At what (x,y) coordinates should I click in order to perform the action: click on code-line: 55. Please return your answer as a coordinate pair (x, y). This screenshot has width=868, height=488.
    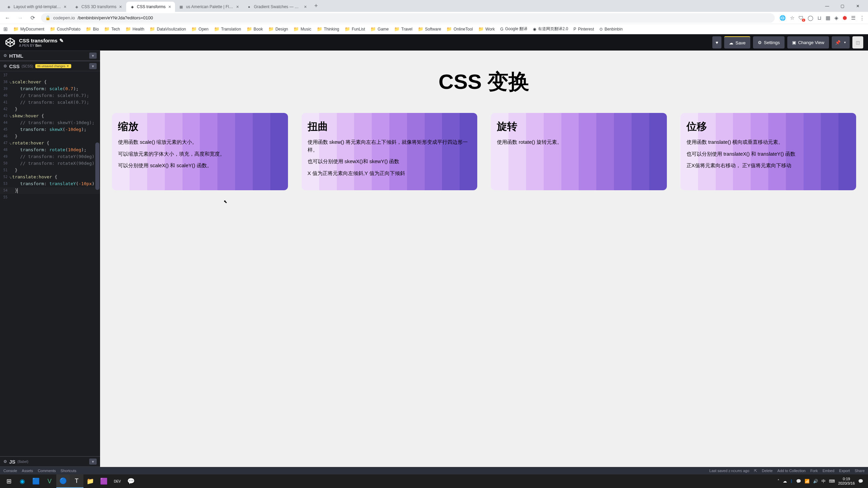
    Looking at the image, I should click on (50, 197).